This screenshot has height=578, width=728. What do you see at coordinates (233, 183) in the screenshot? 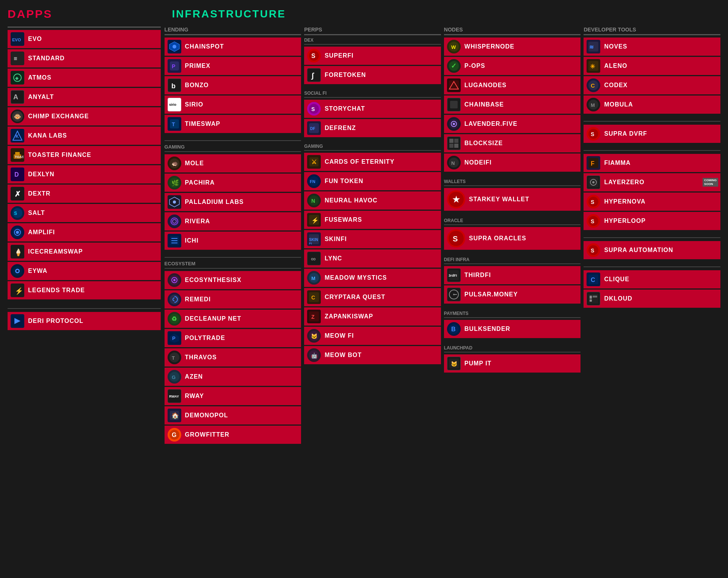
I see `list-item: 🌿 PACHIRA` at bounding box center [233, 183].